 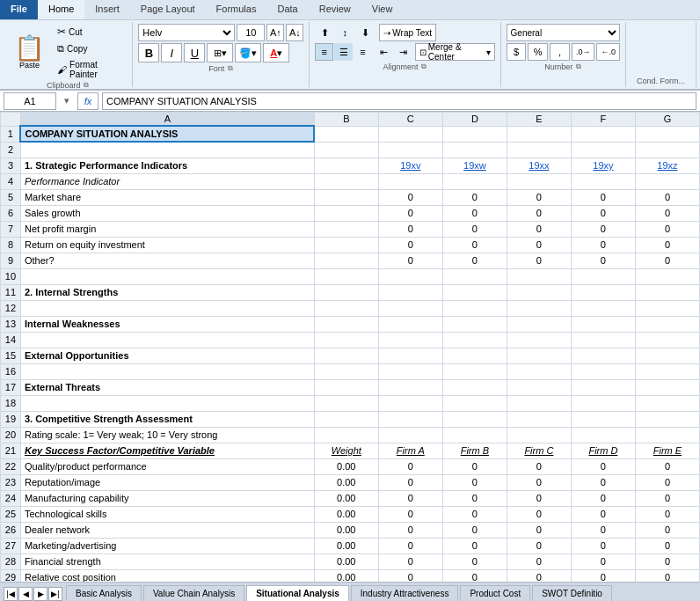 What do you see at coordinates (167, 120) in the screenshot?
I see `col-header-a: A` at bounding box center [167, 120].